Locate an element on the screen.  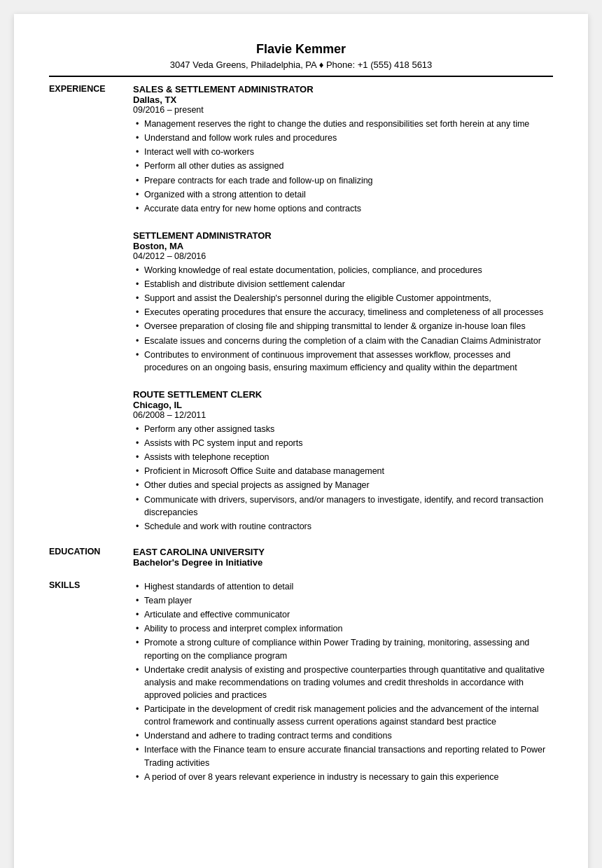
list-item: Support and assist the Dealership's pers… is located at coordinates (343, 298).